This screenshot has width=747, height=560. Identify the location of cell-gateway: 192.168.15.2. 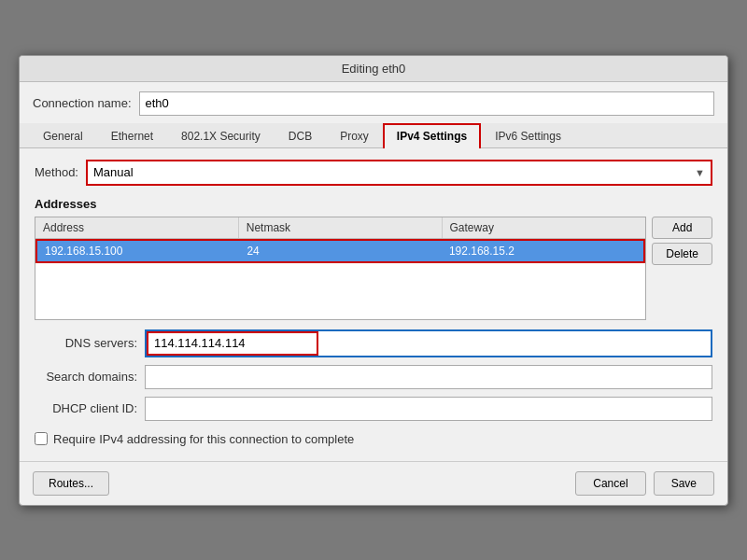
(543, 251).